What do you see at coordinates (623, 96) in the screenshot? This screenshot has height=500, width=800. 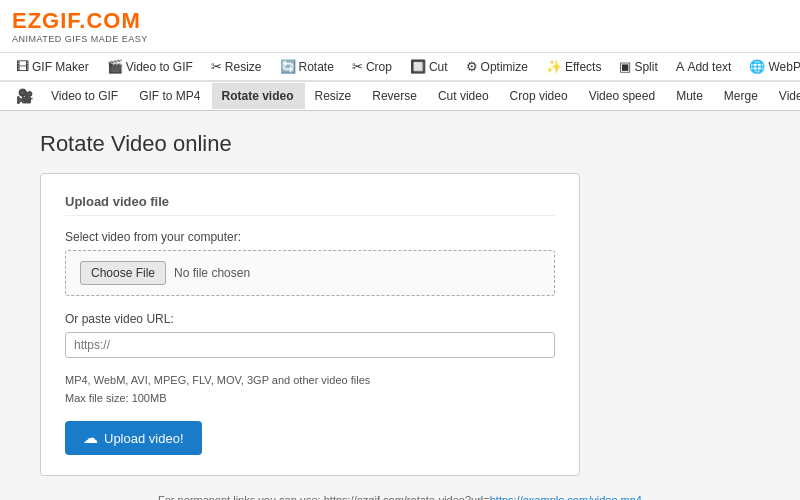 I see `sub-nav-video-speed: Video speed` at bounding box center [623, 96].